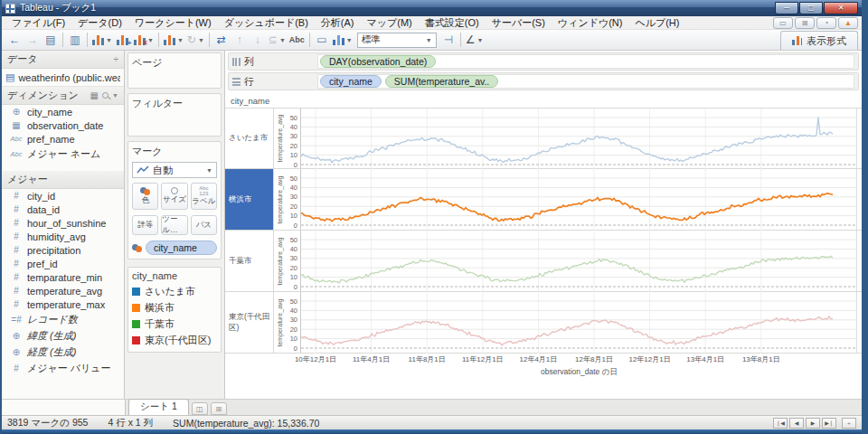 Image resolution: width=868 pixels, height=434 pixels. What do you see at coordinates (811, 8) in the screenshot?
I see `maximize-button: ▢` at bounding box center [811, 8].